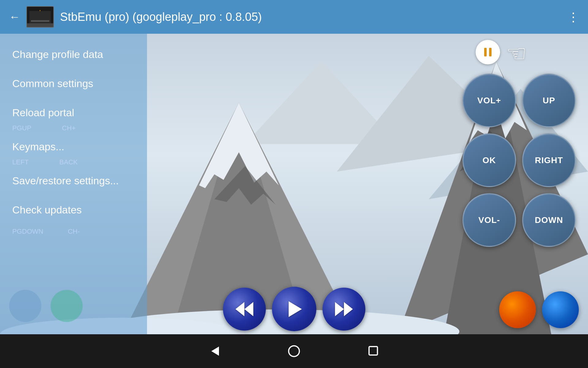 This screenshot has height=368, width=588. I want to click on vol-minus-button: VOL-, so click(489, 220).